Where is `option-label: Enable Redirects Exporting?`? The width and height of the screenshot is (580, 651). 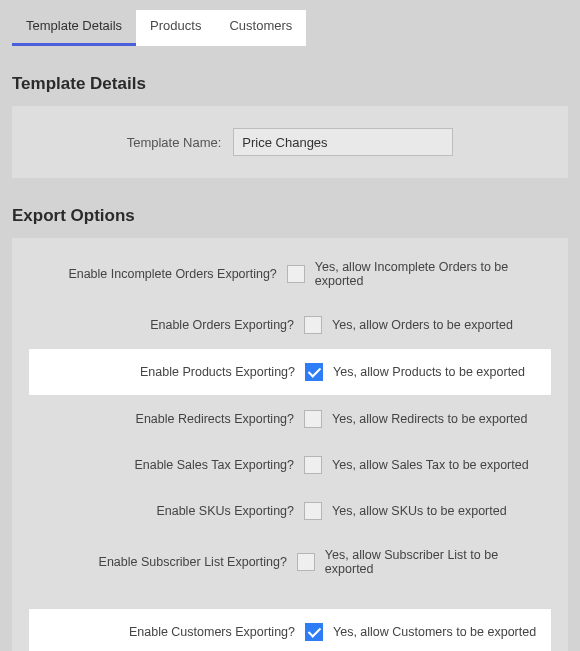 option-label: Enable Redirects Exporting? is located at coordinates (165, 419).